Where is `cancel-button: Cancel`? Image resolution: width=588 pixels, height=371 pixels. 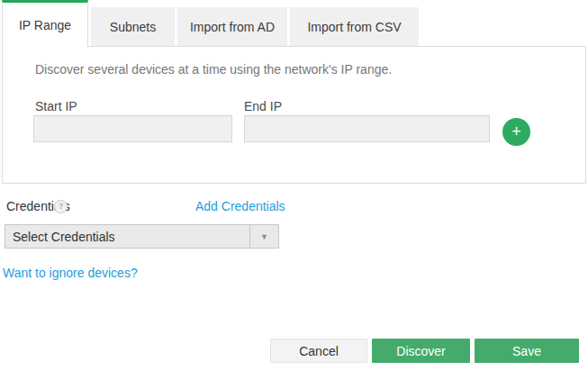 cancel-button: Cancel is located at coordinates (319, 351).